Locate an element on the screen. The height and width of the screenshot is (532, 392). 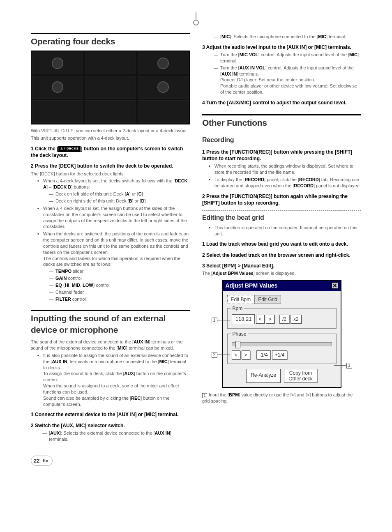
step-2-sub: The [DECK] button for the selected deck … is located at coordinates (110, 174).